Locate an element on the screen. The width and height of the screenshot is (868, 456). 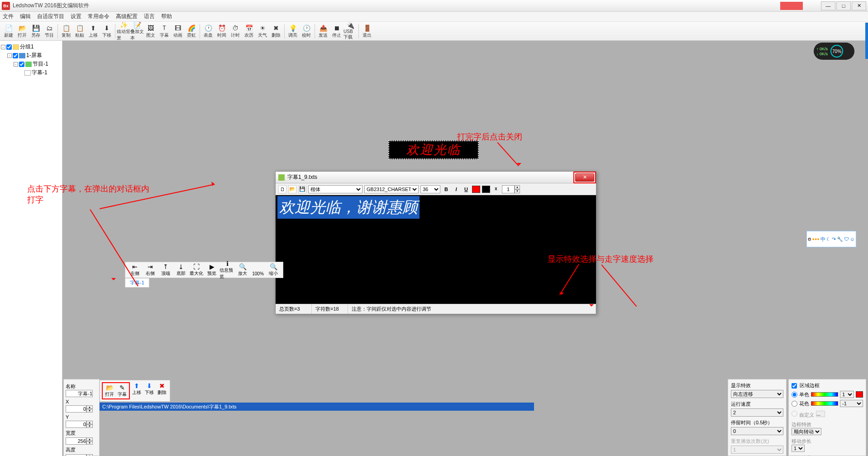
minimize-button: — is located at coordinates (828, 6).